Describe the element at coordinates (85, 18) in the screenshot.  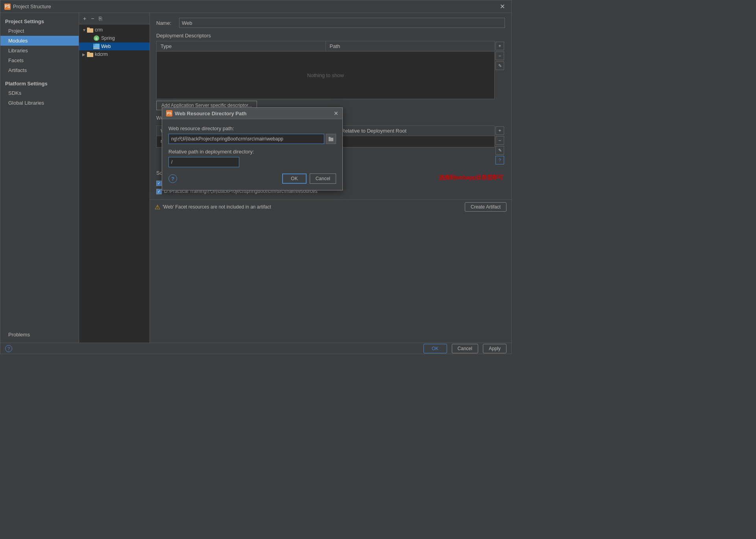
I see `add-module-button: +` at that location.